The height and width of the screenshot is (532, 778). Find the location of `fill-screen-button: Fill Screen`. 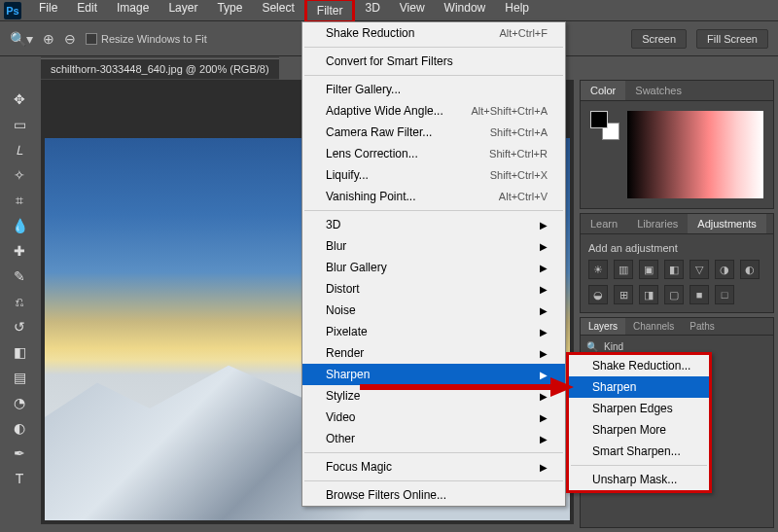

fill-screen-button: Fill Screen is located at coordinates (732, 39).